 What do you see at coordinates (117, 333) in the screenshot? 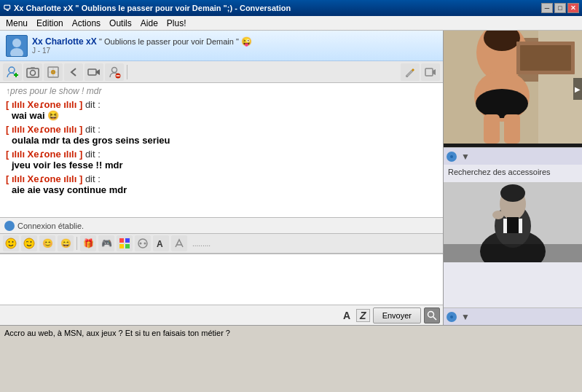
I see `bottom-status-text: Accro au web, à MSN, aux jeux ? Et si tu…` at bounding box center [117, 333].